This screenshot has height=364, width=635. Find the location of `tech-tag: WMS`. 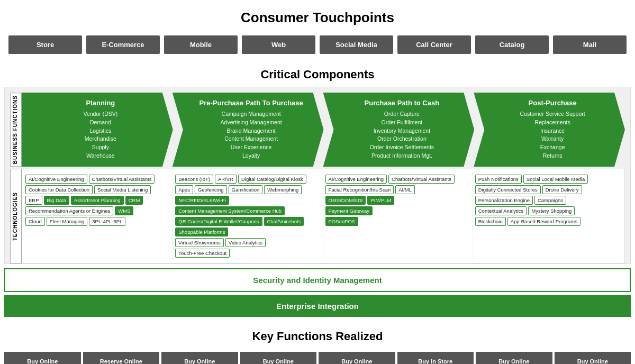

tech-tag: WMS is located at coordinates (124, 211).